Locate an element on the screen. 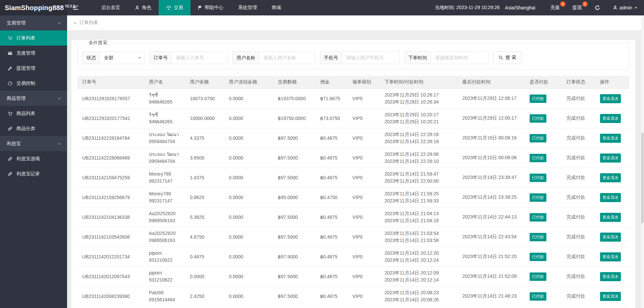 The image size is (644, 308). search-panel: 条件搜索 状态 全部 订单号 is located at coordinates (354, 55).